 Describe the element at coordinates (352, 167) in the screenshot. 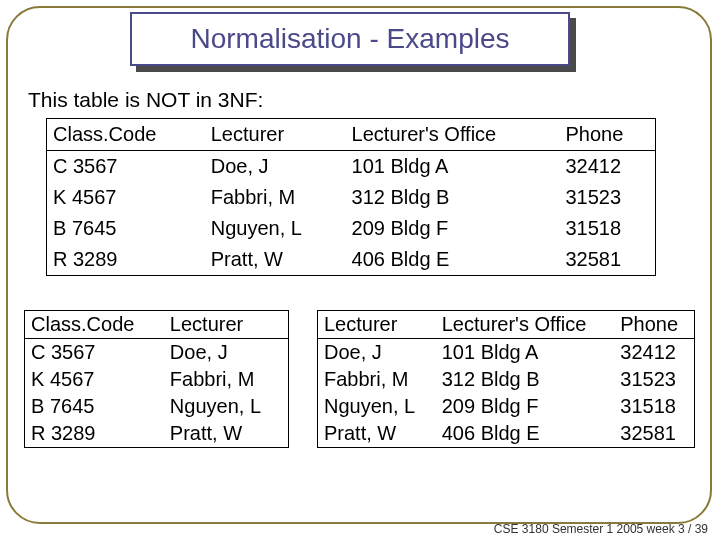

I see `table-row: C 3567 Doe, J 101 Bldg A 32412` at that location.